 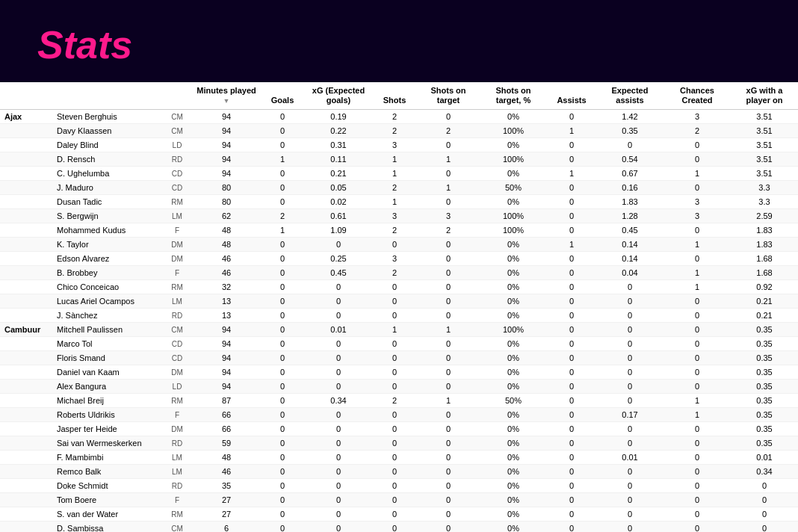 I want to click on cell-xg: 1.09, so click(x=338, y=230).